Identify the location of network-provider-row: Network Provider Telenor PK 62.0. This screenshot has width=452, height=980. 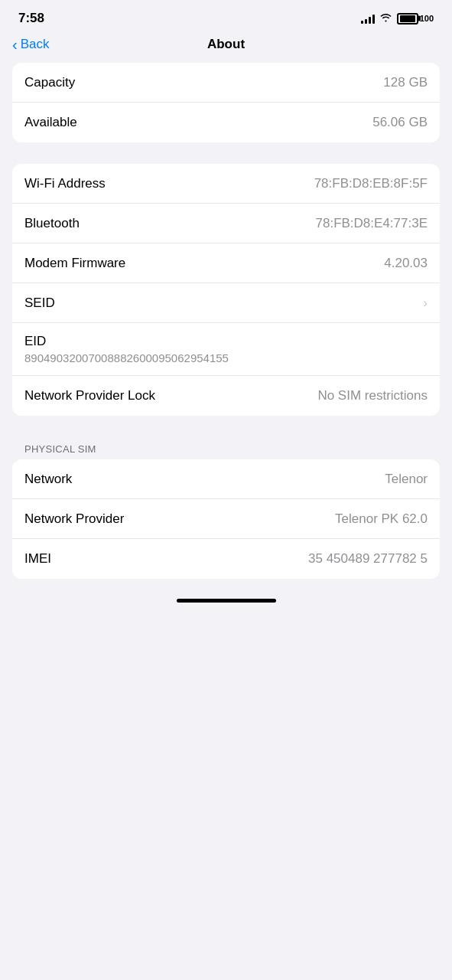
(226, 519).